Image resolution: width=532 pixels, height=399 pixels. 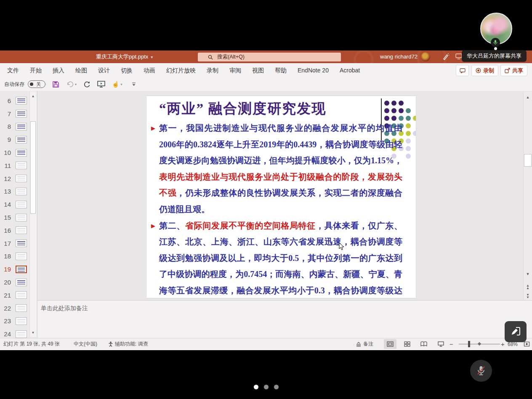 What do you see at coordinates (101, 84) in the screenshot?
I see `start-slideshow-button` at bounding box center [101, 84].